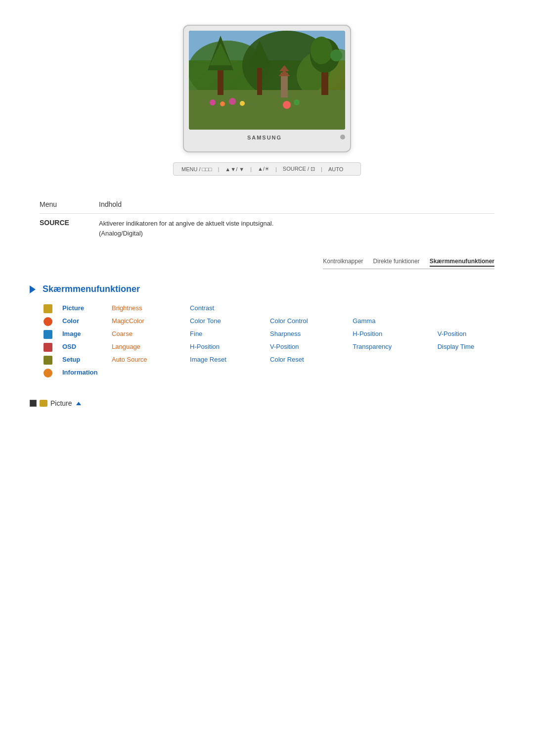 The image size is (534, 756). What do you see at coordinates (71, 359) in the screenshot?
I see `setup-label: Setup` at bounding box center [71, 359].